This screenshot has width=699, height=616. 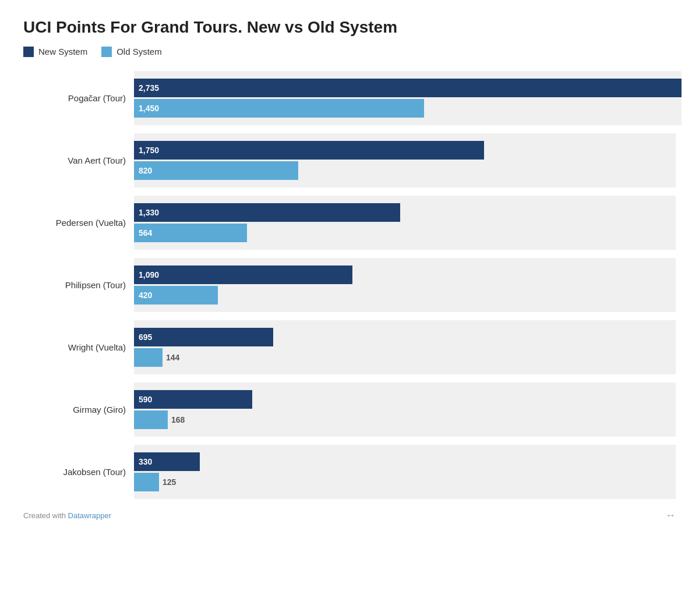 I want to click on legend-new: New System, so click(x=55, y=52).